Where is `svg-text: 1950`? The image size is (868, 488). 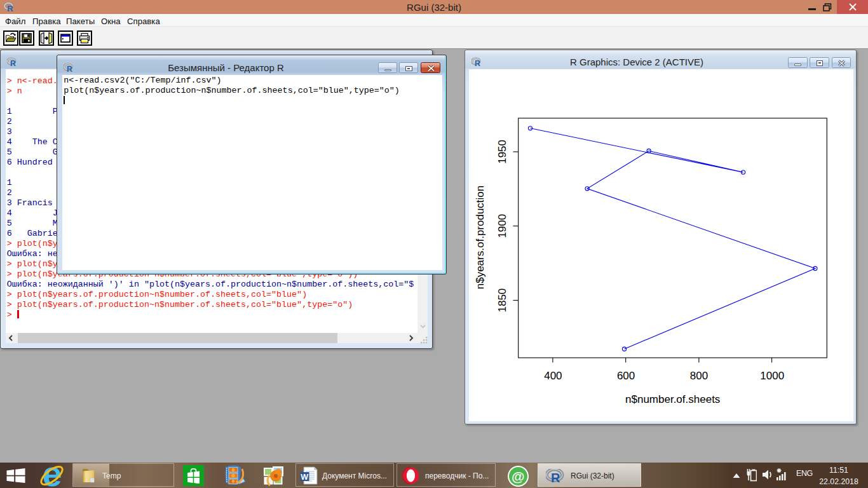
svg-text: 1950 is located at coordinates (502, 152).